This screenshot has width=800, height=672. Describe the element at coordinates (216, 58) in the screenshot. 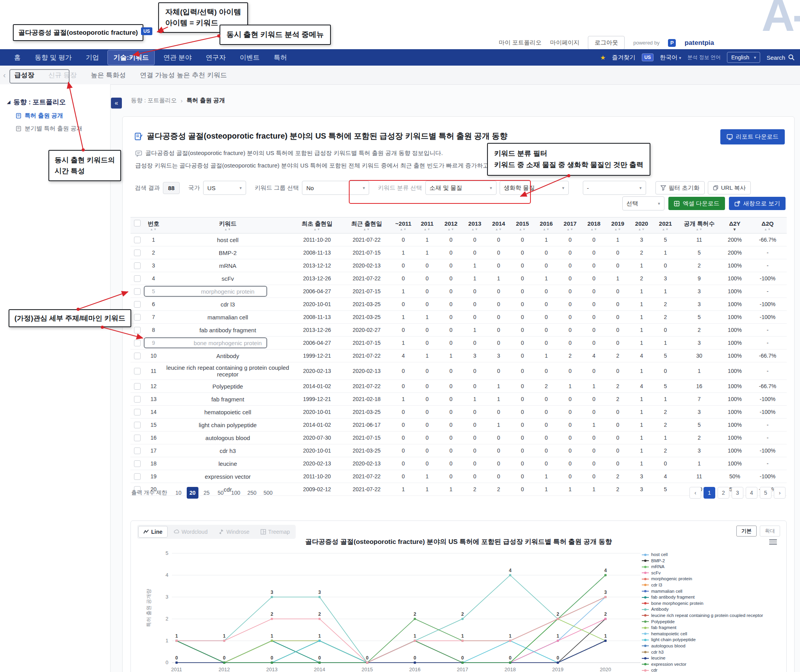

I see `nav-item: 연구자` at that location.